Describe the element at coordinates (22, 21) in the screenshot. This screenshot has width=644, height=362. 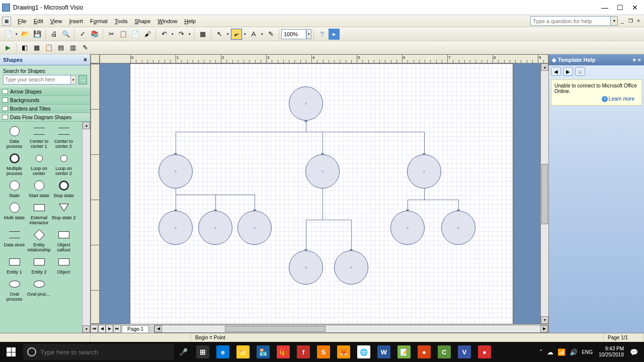
I see `menu-file: File` at that location.